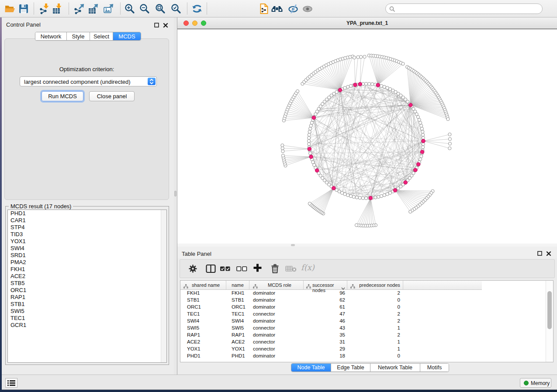 This screenshot has height=392, width=557. I want to click on tab-select: Select, so click(101, 36).